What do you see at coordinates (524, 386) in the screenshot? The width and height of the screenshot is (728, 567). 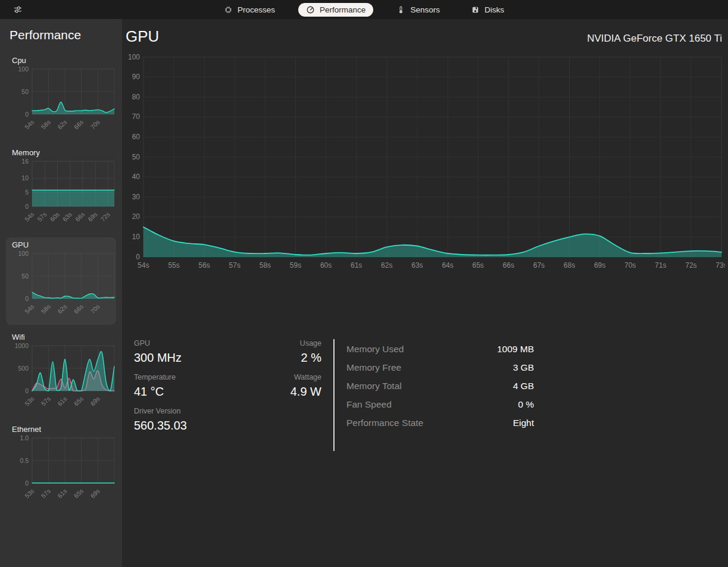 I see `memory-total-value: 4 GB` at bounding box center [524, 386].